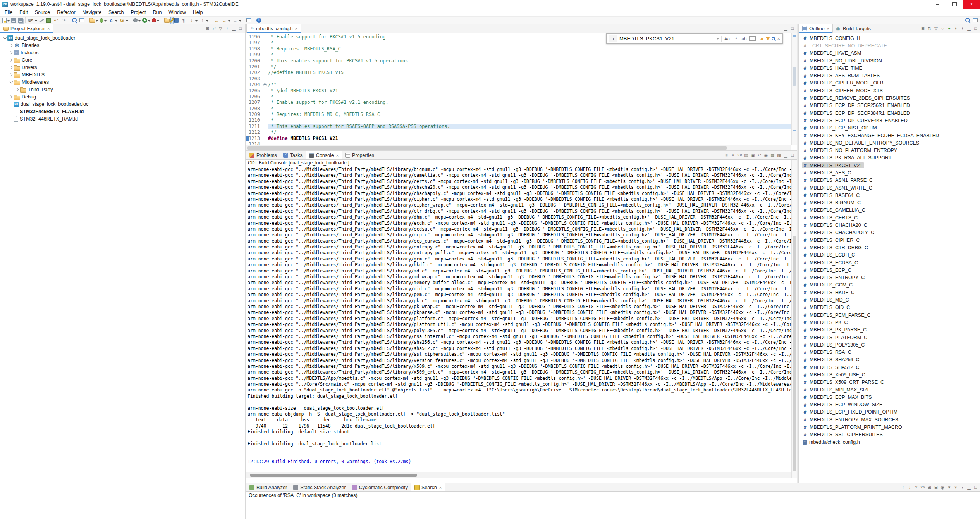 This screenshot has width=980, height=519. I want to click on editor-scroll-thumb, so click(794, 76).